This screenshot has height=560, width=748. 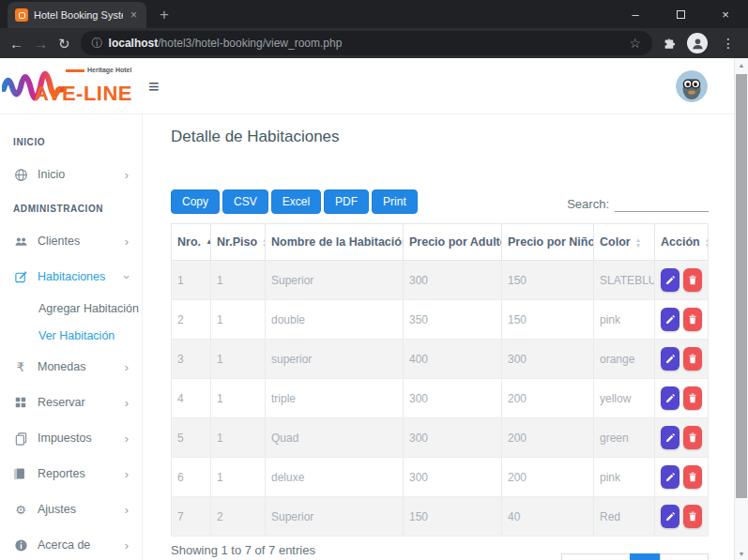 What do you see at coordinates (334, 242) in the screenshot?
I see `column-header-nombre-de-la-habitacion: Nombre de la Habitación▲▼` at bounding box center [334, 242].